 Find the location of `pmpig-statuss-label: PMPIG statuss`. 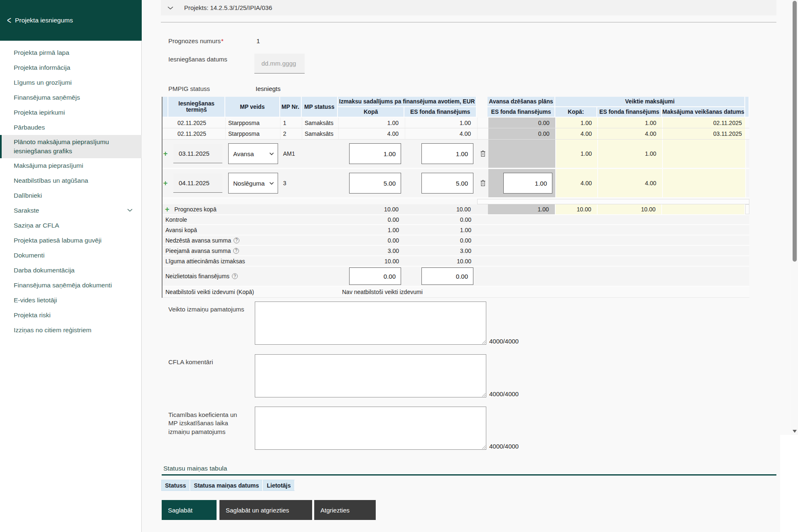

pmpig-statuss-label: PMPIG statuss is located at coordinates (189, 89).